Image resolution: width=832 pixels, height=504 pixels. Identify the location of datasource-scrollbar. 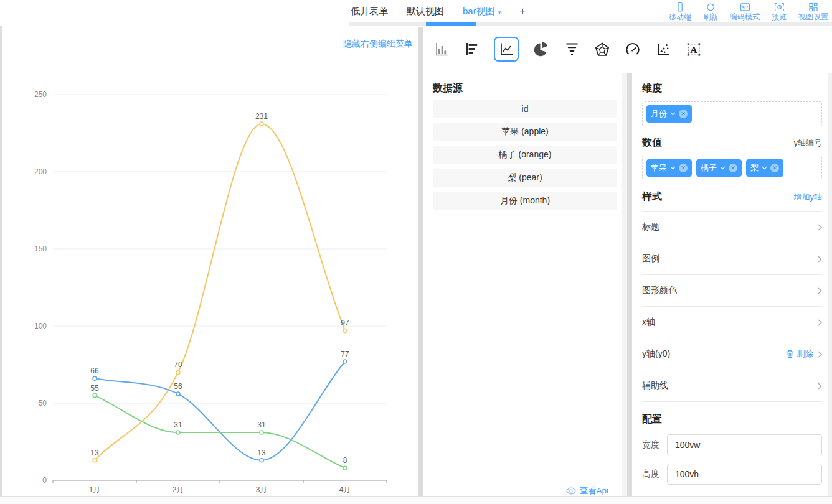
(625, 289).